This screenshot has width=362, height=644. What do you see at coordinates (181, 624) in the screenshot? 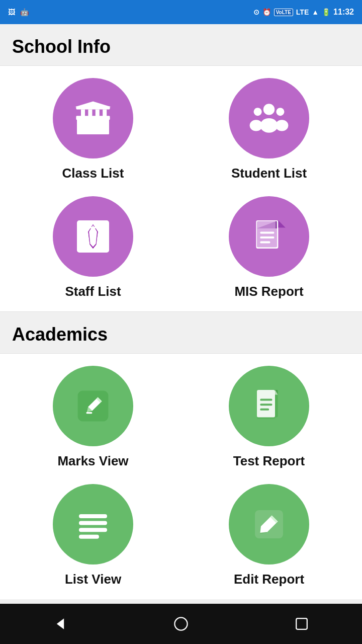
I see `home-button` at bounding box center [181, 624].